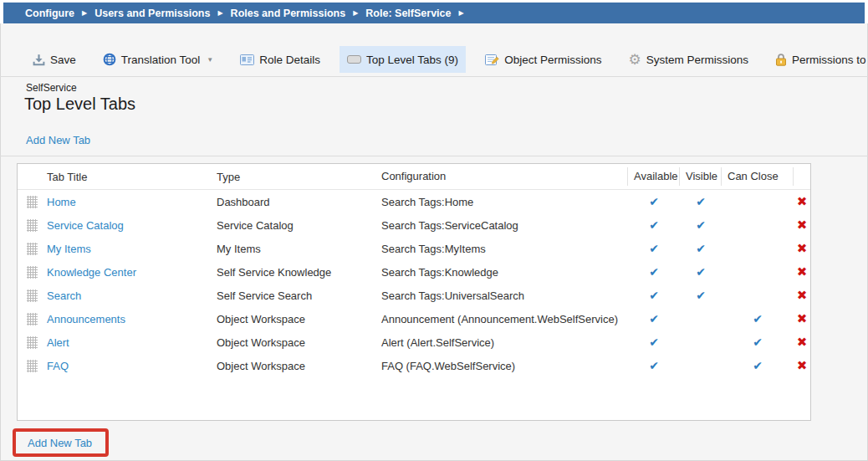 The width and height of the screenshot is (868, 461). Describe the element at coordinates (59, 343) in the screenshot. I see `tab-title-link: Alert` at that location.